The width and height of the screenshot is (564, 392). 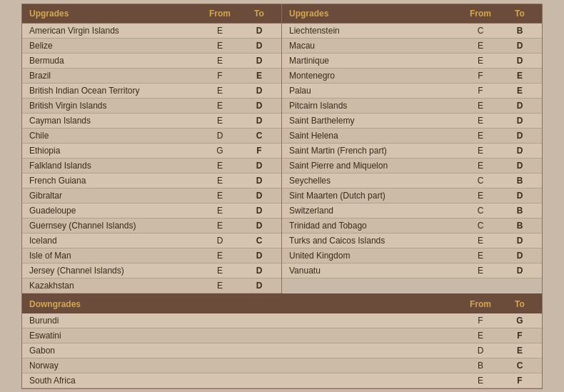 I want to click on table-row: Saint Martin (French part) E D, so click(x=412, y=151).